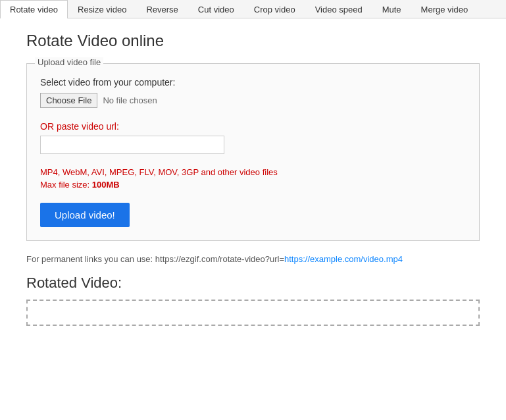 This screenshot has width=506, height=420. Describe the element at coordinates (102, 9) in the screenshot. I see `tab-resize: Resize video` at that location.